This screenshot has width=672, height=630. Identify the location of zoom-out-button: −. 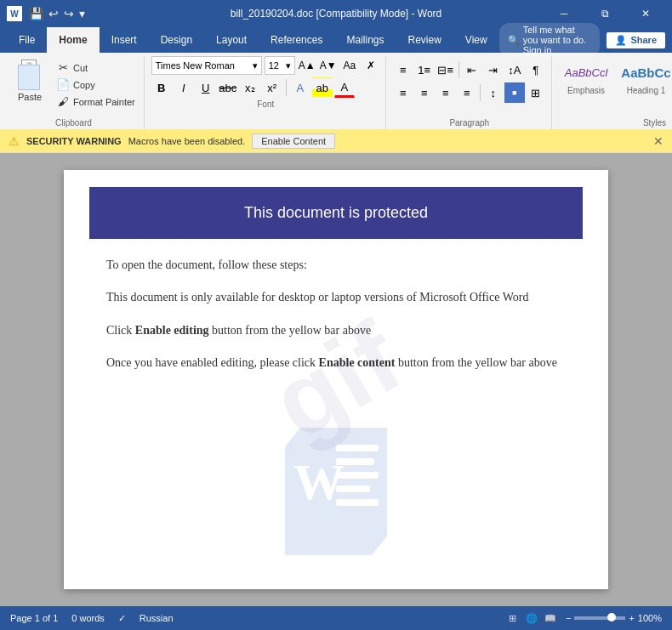
(568, 618).